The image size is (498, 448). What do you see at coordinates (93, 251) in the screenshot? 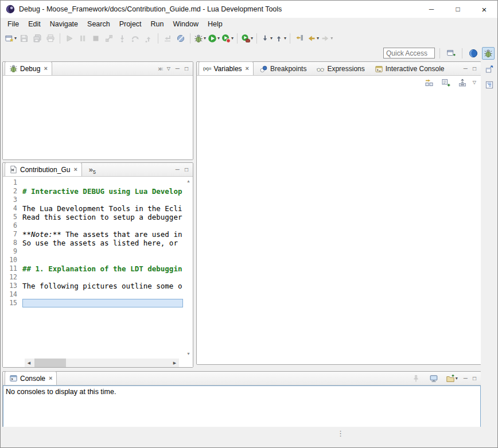
I see `editor-line: 9` at bounding box center [93, 251].